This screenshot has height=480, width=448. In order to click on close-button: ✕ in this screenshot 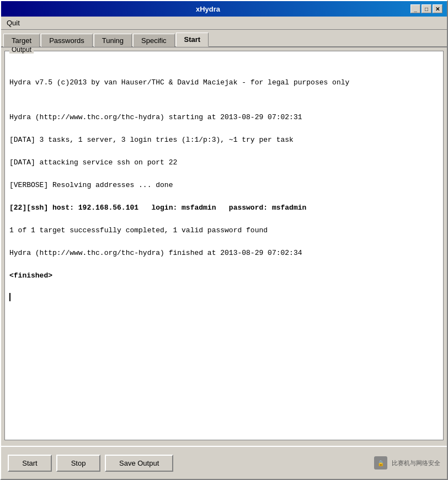, I will do `click(438, 9)`.